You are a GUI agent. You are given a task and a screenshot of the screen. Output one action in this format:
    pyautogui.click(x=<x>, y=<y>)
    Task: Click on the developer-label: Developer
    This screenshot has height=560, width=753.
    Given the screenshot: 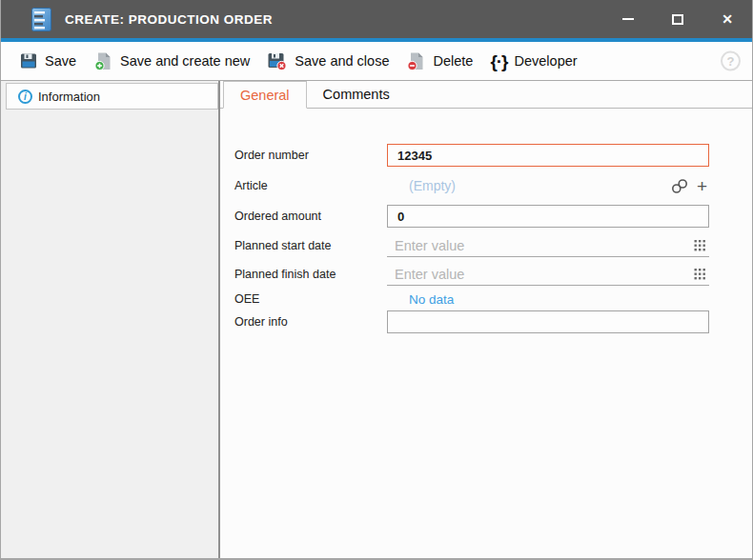 What is the action you would take?
    pyautogui.click(x=546, y=61)
    